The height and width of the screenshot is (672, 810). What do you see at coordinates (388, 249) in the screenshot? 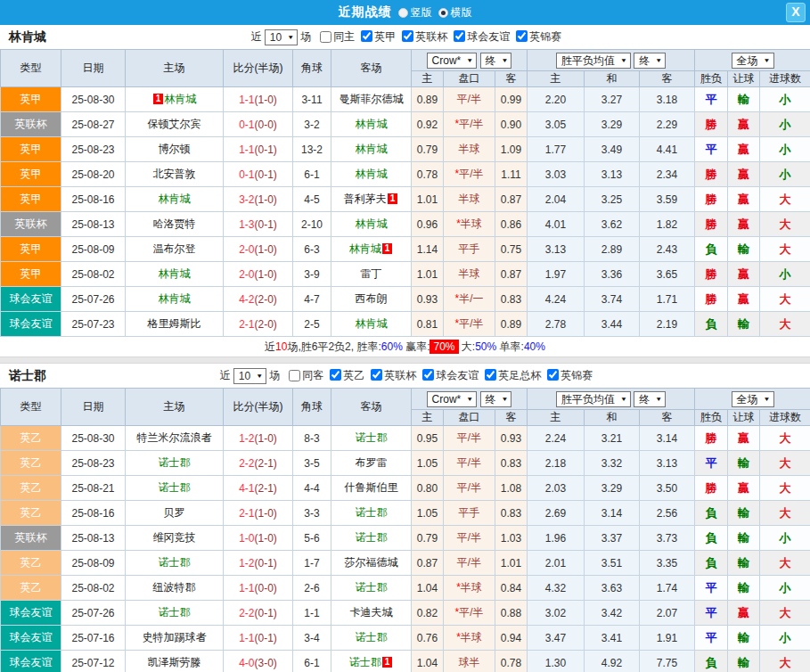
I see `rank-badge: 1` at bounding box center [388, 249].